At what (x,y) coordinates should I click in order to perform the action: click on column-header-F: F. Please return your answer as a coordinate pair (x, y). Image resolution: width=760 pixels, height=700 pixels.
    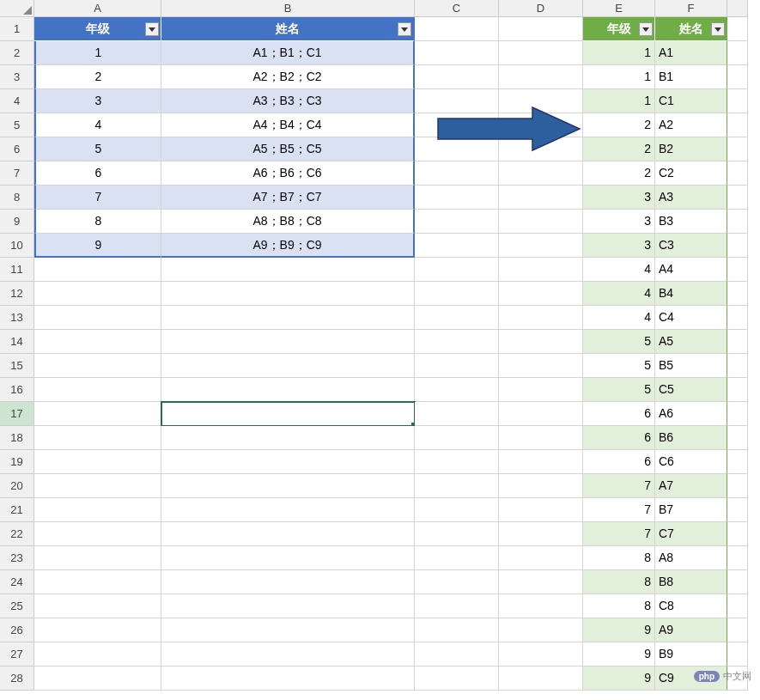
    Looking at the image, I should click on (691, 9).